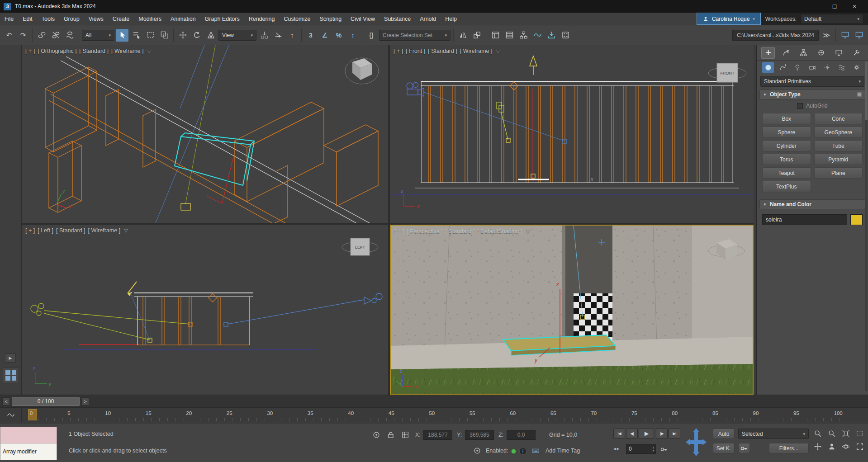 This screenshot has width=868, height=462. I want to click on frame-tick-label: 20, so click(189, 413).